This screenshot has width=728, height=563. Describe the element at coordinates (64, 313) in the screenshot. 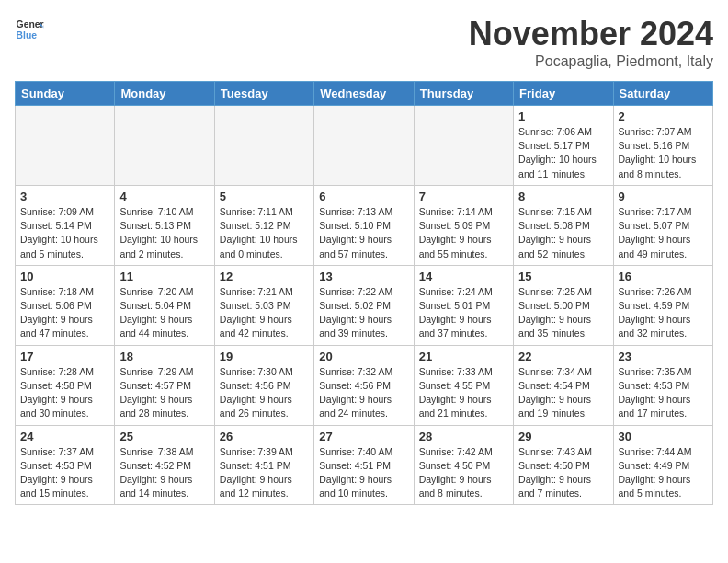

I see `day-info: Sunrise: 7:18 AM Sunset: 5:06 PM Dayligh…` at that location.